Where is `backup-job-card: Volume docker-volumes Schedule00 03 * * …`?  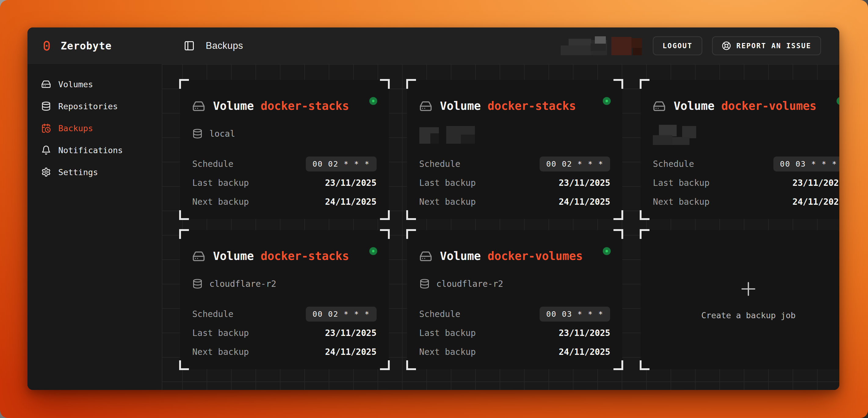
backup-job-card: Volume docker-volumes Schedule00 03 * * … is located at coordinates (740, 150).